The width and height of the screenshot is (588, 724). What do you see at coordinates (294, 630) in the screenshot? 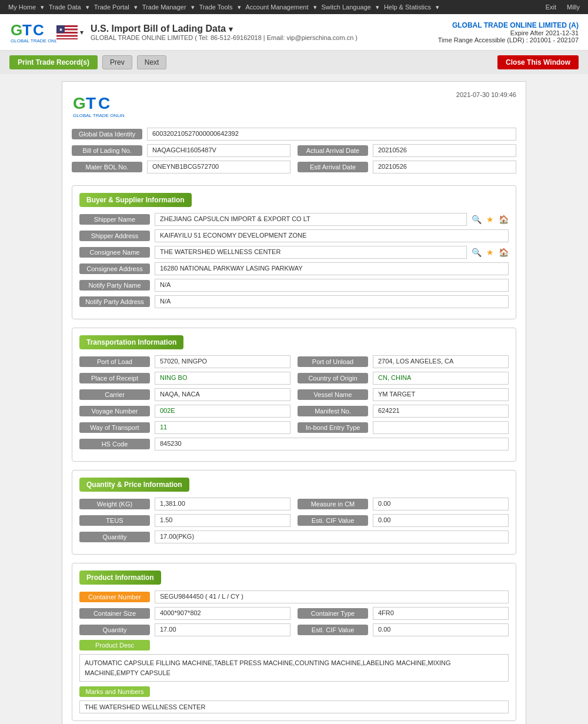
I see `product-qty-cif-row: Quantity 17.00 Estl. CIF Value 0.00` at bounding box center [294, 630].